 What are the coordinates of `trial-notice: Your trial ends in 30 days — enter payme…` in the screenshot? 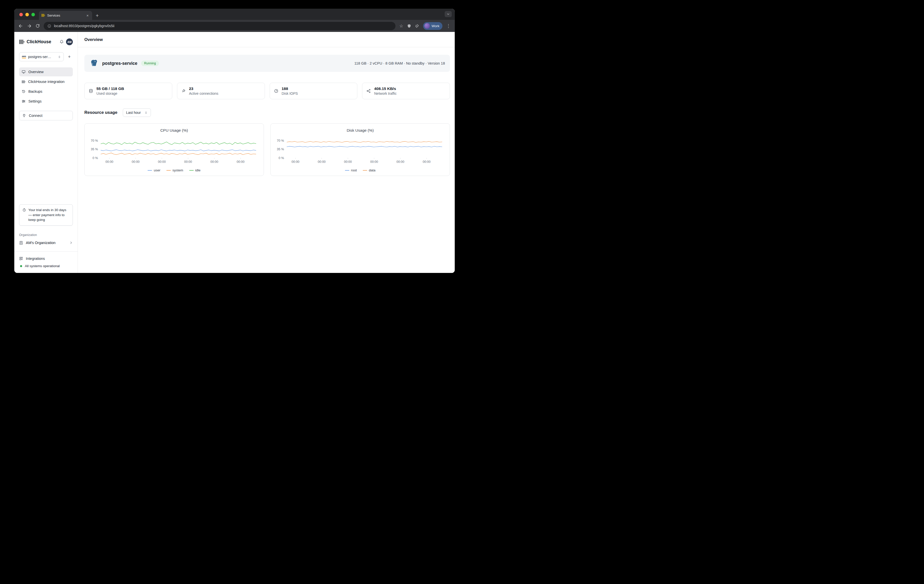 It's located at (46, 215).